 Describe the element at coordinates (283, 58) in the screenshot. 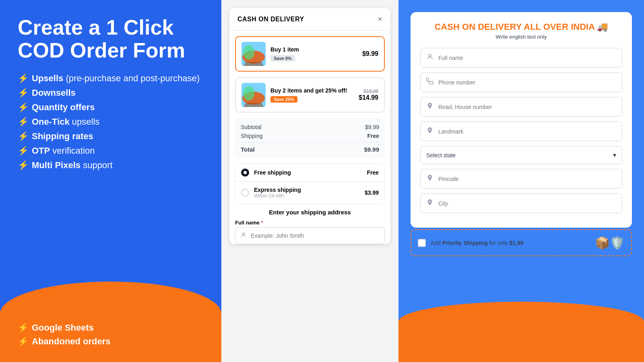

I see `save-badge-1: Save 0%` at that location.